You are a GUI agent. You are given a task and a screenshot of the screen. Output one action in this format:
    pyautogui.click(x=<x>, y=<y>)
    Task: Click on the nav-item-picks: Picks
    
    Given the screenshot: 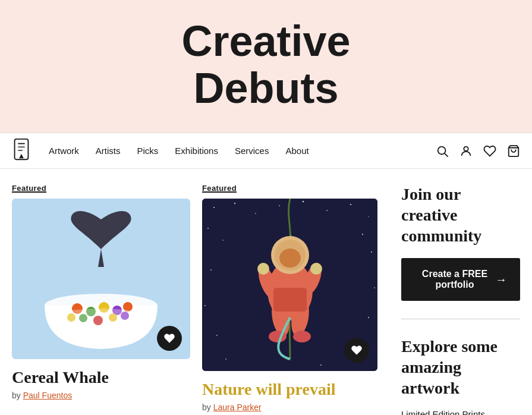 What is the action you would take?
    pyautogui.click(x=148, y=151)
    